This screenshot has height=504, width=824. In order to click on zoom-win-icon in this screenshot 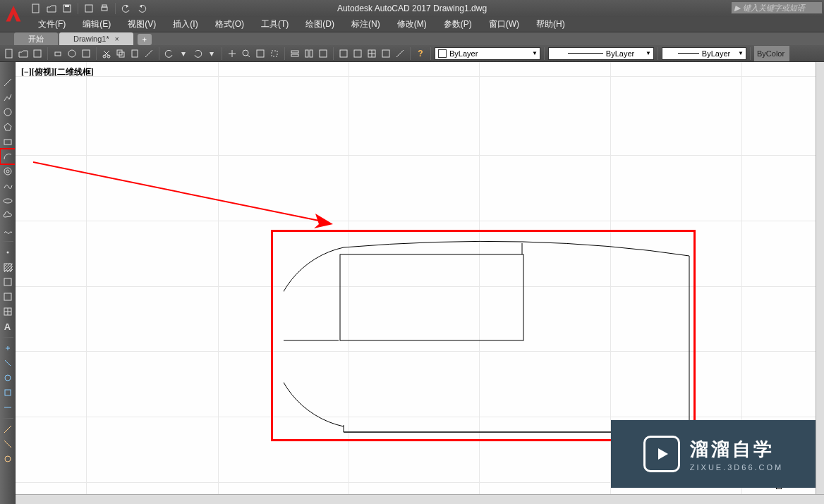, I will do `click(274, 54)`.